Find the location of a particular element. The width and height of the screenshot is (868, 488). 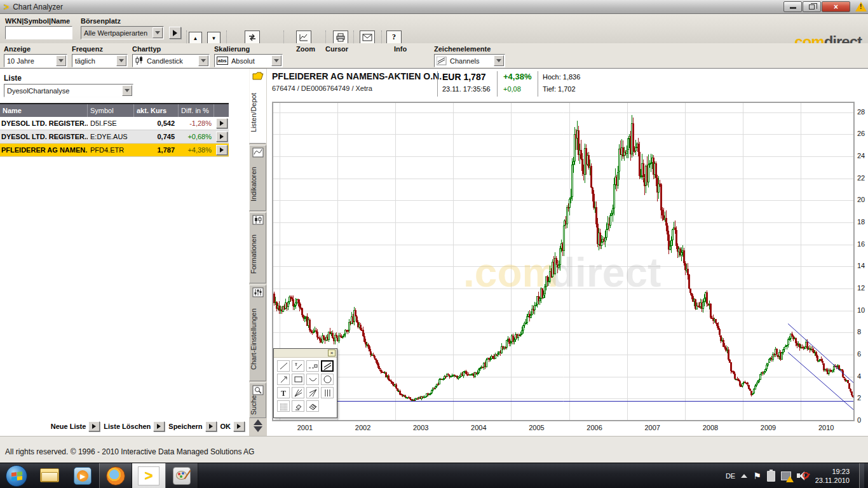

frequenz-select: täglich is located at coordinates (100, 61).